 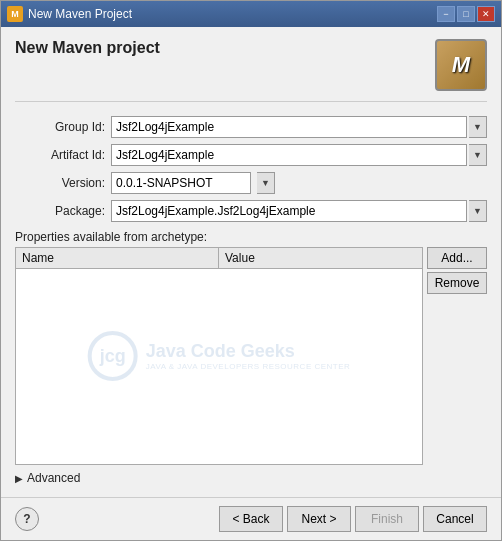 What do you see at coordinates (446, 14) in the screenshot?
I see `minimize-button: −` at bounding box center [446, 14].